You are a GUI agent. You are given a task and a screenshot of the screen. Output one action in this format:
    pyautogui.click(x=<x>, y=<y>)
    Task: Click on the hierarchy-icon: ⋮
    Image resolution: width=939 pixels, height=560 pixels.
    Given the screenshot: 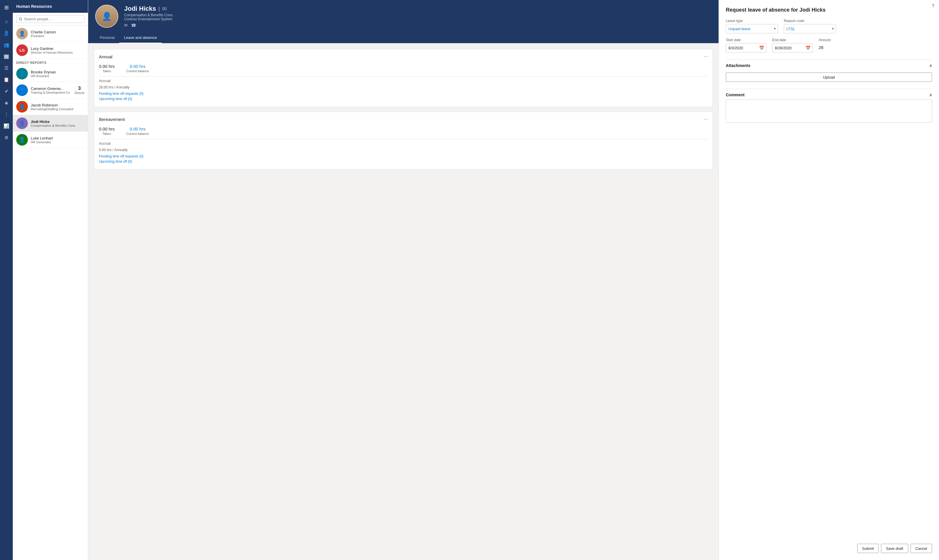 What is the action you would take?
    pyautogui.click(x=6, y=114)
    